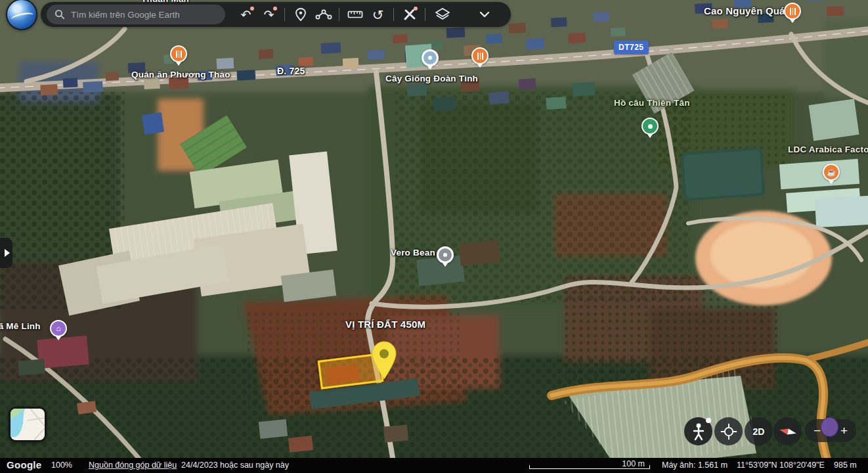  What do you see at coordinates (365, 14) in the screenshot?
I see `toolbar-icons: ↶ ↷` at bounding box center [365, 14].